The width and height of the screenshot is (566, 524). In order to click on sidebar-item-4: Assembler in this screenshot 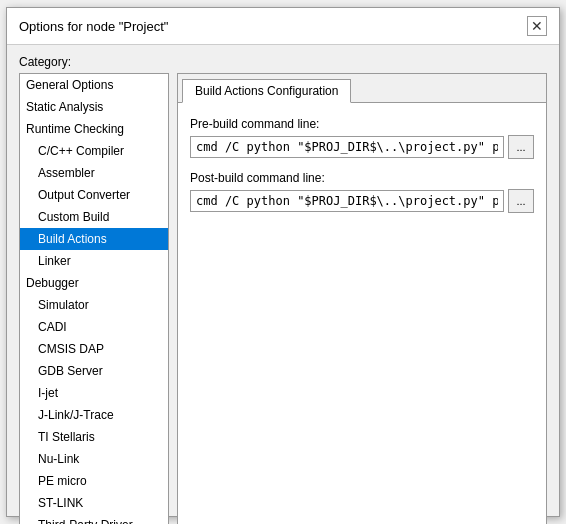, I will do `click(94, 173)`.